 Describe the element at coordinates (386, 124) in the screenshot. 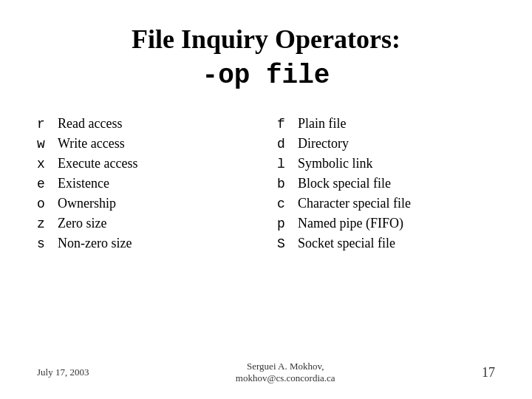

I see `list-item: fPlain file` at that location.